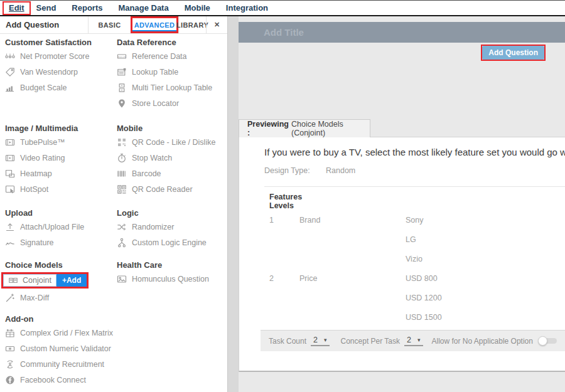 Image resolution: width=565 pixels, height=392 pixels. I want to click on task-count-label: Task Count, so click(288, 341).